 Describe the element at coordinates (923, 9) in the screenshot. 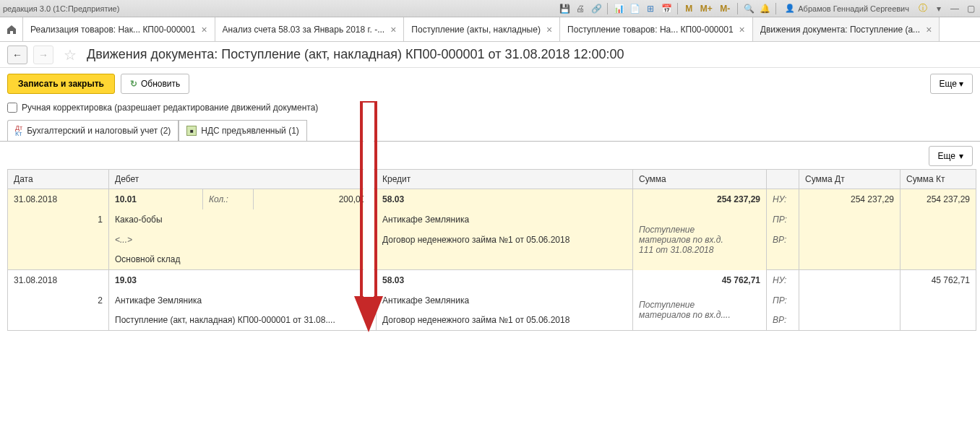

I see `info-icon: ⓘ` at that location.